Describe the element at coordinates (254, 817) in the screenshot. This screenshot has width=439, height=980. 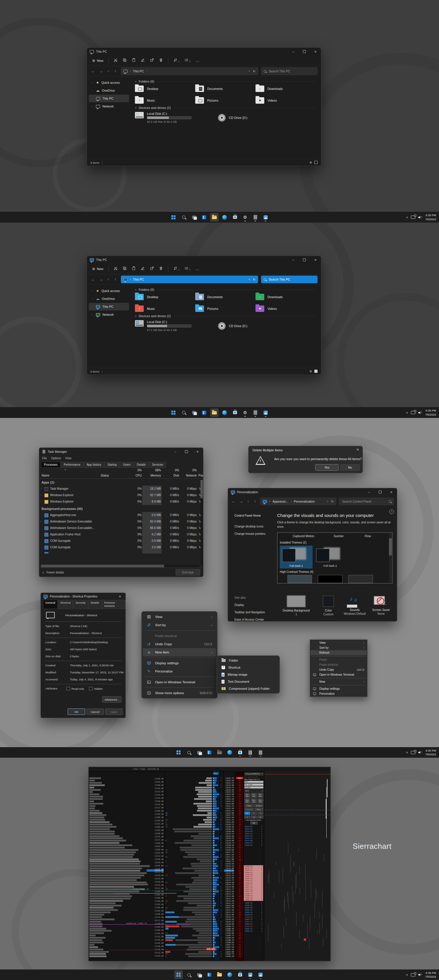
I see `qty-12-button: 12` at that location.